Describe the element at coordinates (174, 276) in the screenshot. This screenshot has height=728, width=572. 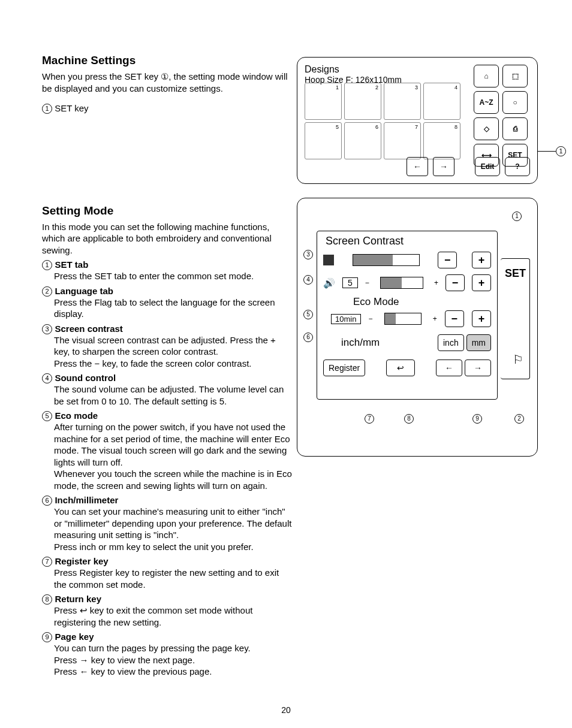
I see `item-desc: Press the SET tab to enter the common se…` at that location.